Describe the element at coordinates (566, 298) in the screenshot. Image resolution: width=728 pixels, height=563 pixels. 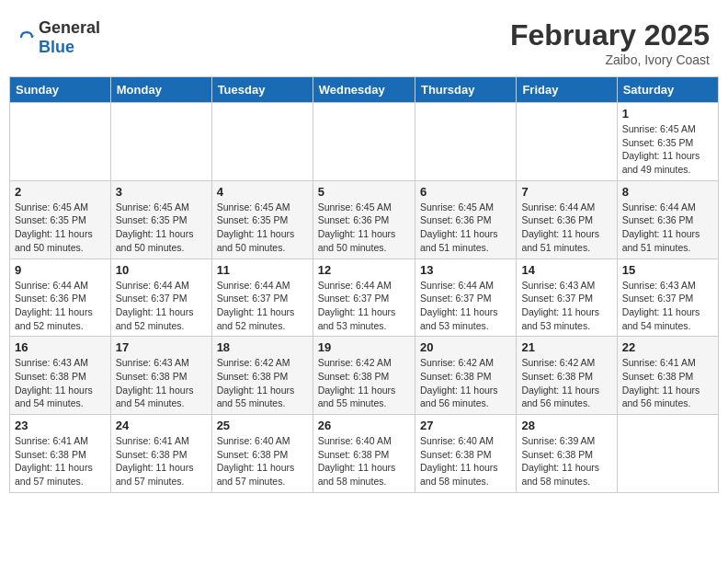
I see `calendar-cell: 14Sunrise: 6:43 AM Sunset: 6:37 PM Dayli…` at that location.